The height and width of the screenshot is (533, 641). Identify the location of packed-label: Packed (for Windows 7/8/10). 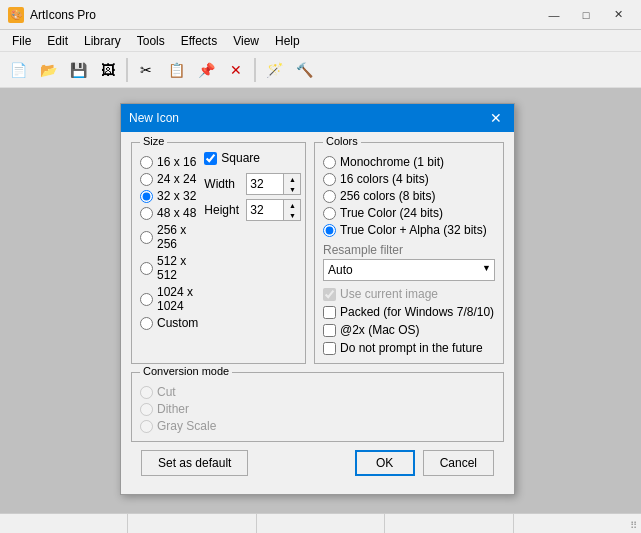
(417, 312).